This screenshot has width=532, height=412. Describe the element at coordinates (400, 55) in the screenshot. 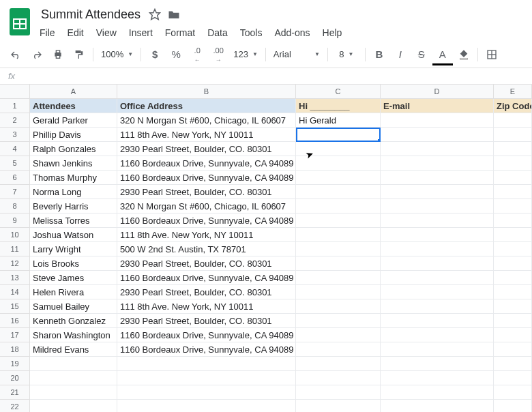

I see `italic-button: I` at that location.